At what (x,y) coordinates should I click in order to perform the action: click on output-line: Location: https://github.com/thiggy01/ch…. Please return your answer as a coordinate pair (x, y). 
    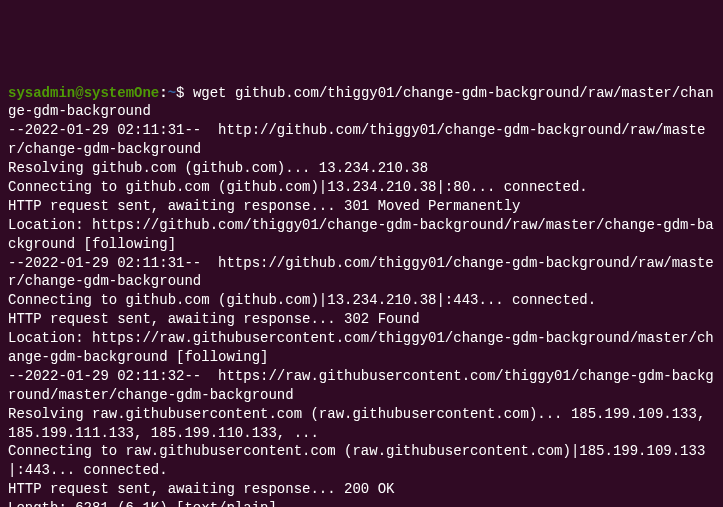
    Looking at the image, I should click on (361, 234).